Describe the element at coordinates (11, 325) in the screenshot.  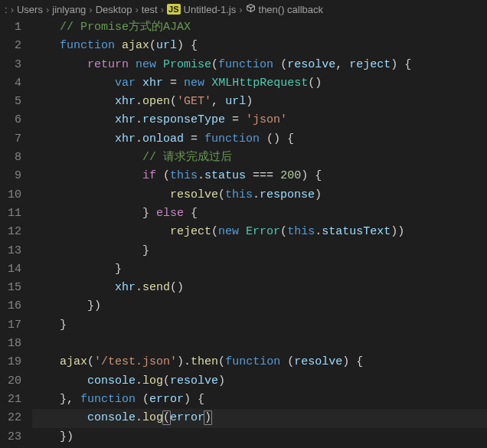
I see `line-number: 17` at that location.